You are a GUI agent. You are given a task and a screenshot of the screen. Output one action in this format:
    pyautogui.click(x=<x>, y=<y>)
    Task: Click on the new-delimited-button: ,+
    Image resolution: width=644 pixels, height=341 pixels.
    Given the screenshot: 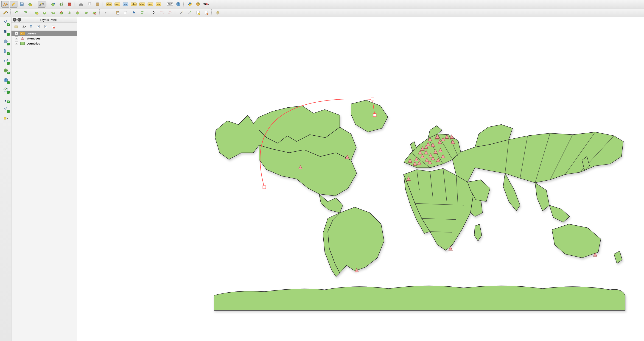 What is the action you would take?
    pyautogui.click(x=6, y=100)
    